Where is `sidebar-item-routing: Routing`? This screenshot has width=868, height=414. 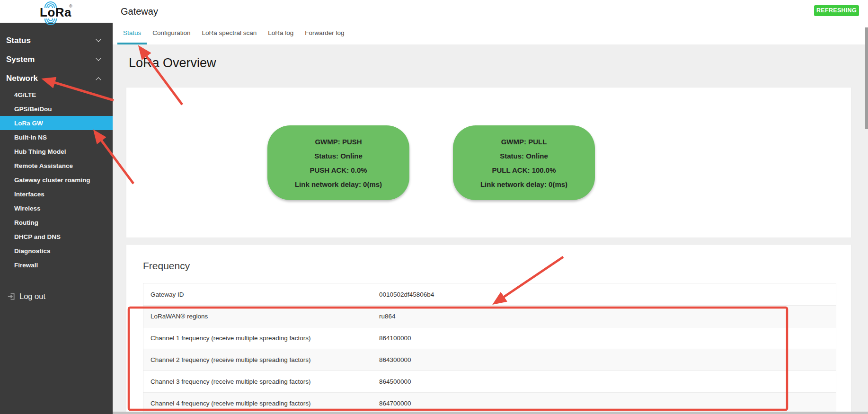 sidebar-item-routing: Routing is located at coordinates (56, 222).